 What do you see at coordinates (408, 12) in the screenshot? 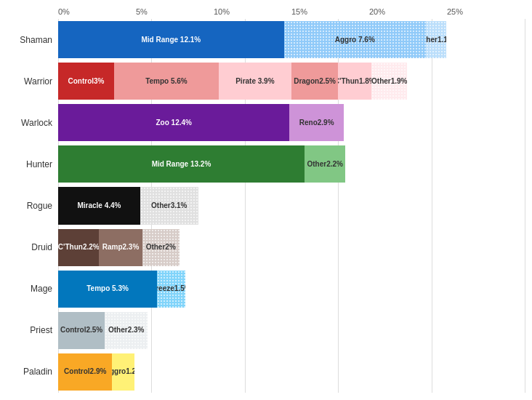
I see `x-tick: 20%` at bounding box center [408, 12].